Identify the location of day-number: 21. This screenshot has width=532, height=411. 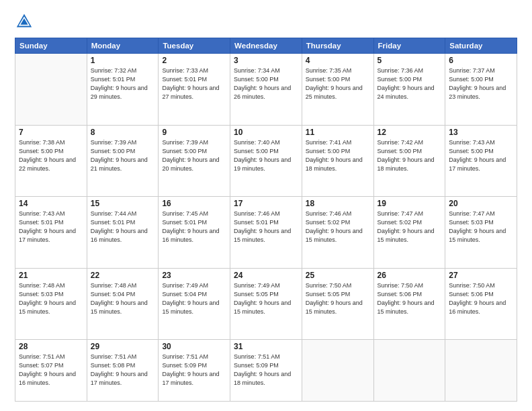
(51, 275).